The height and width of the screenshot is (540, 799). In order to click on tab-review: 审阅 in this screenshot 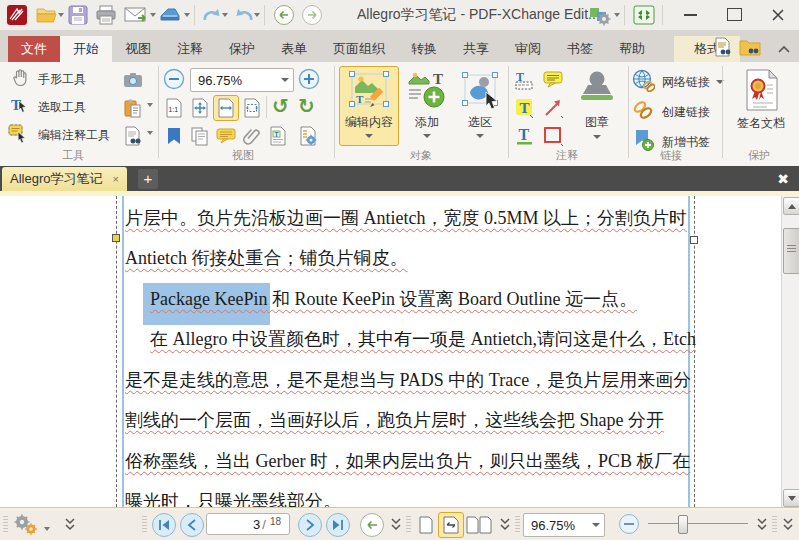, I will do `click(528, 49)`.